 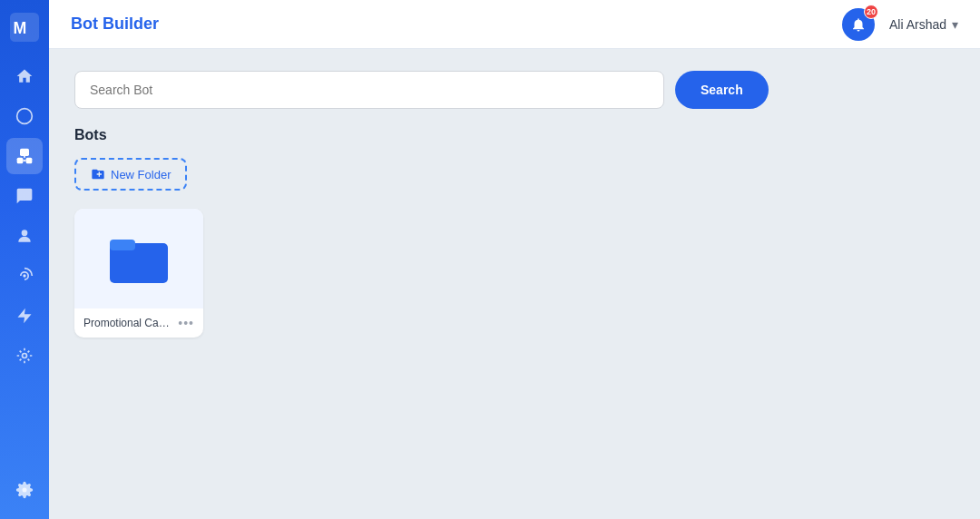 What do you see at coordinates (186, 323) in the screenshot?
I see `bot-card-menu-icon: •••` at bounding box center [186, 323].